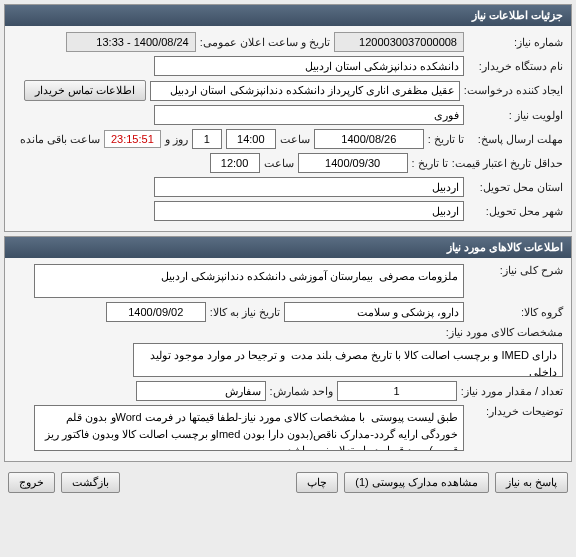 The width and height of the screenshot is (576, 557). I want to click on footer-toolbar: پاسخ به نیاز مشاهده مدارک پیوستی (1) چاپ…, so click(288, 482).